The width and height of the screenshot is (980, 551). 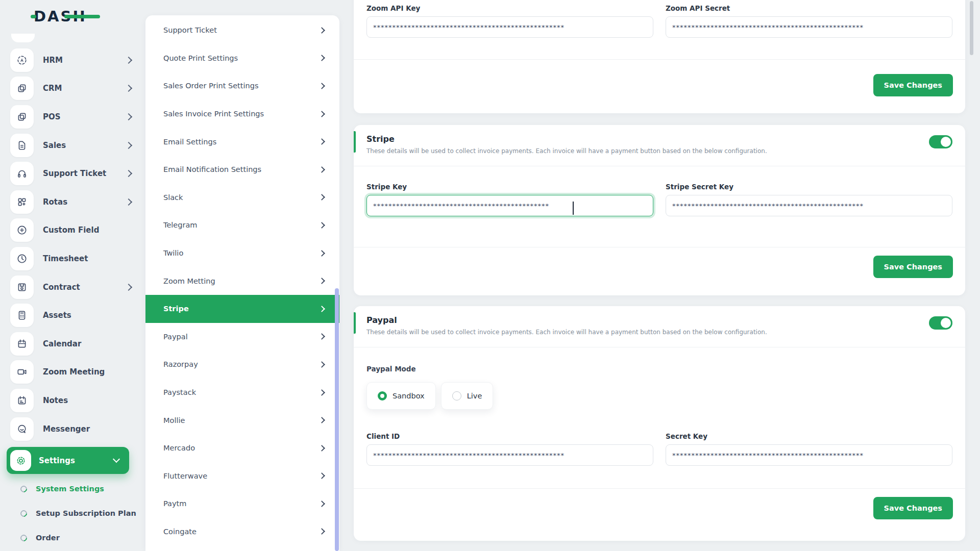 I want to click on menu-item-label: Mollie, so click(x=241, y=420).